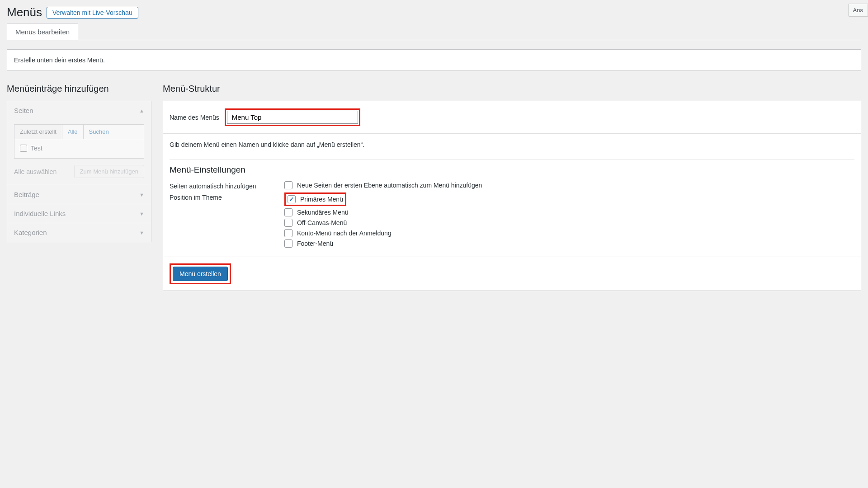 This screenshot has width=868, height=488. Describe the element at coordinates (512, 145) in the screenshot. I see `intro-text: Gib deinem Menü einen Namen und klicke d…` at that location.